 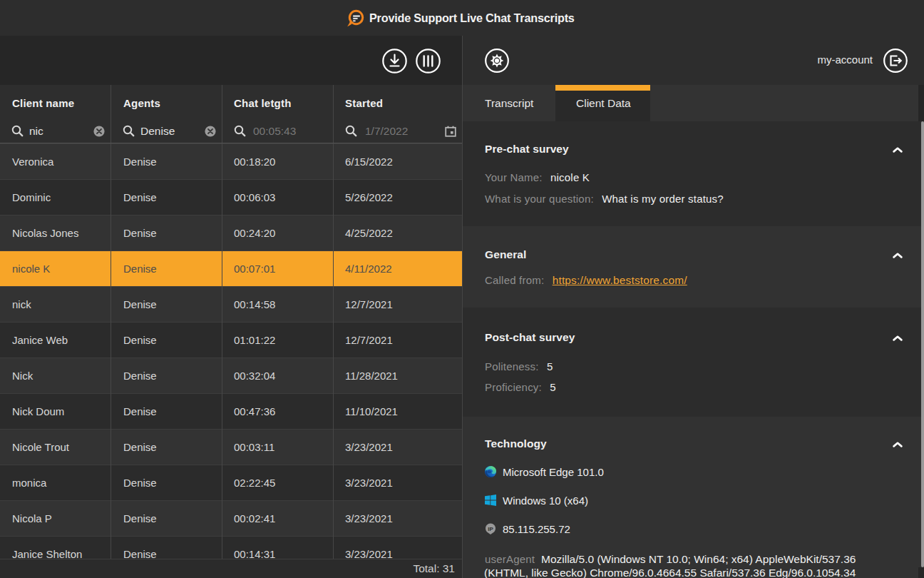 What do you see at coordinates (491, 529) in the screenshot?
I see `svg-text: IP` at bounding box center [491, 529].